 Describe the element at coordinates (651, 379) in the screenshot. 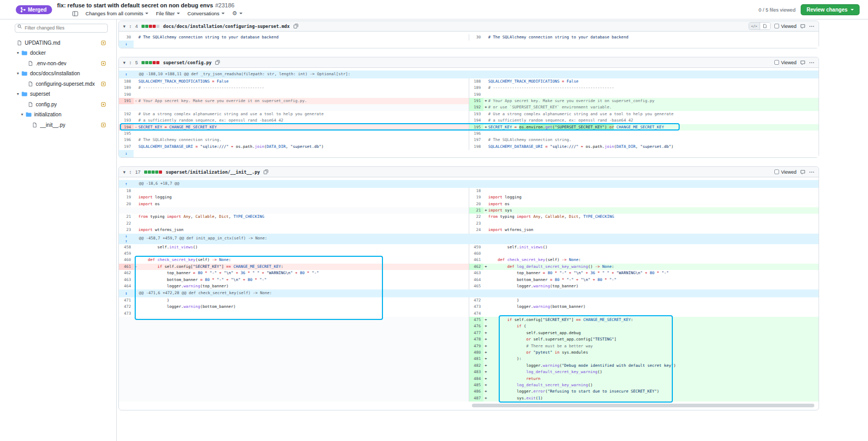

I see `code-line: + return` at that location.